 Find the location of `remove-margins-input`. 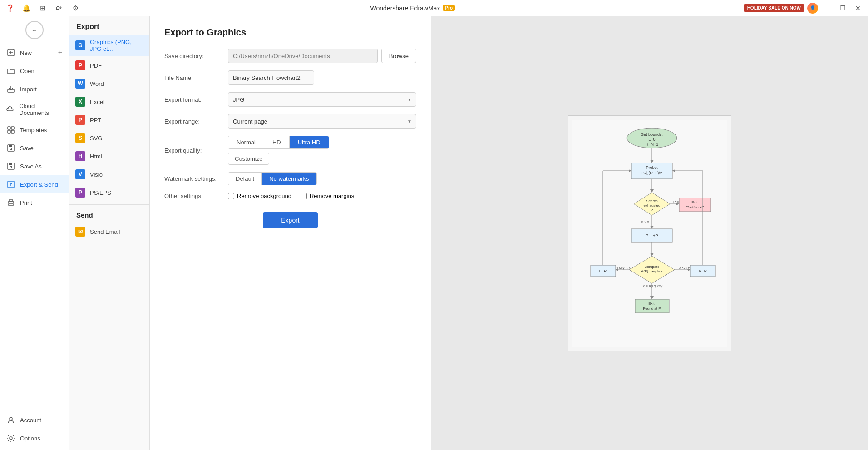

remove-margins-input is located at coordinates (304, 196).